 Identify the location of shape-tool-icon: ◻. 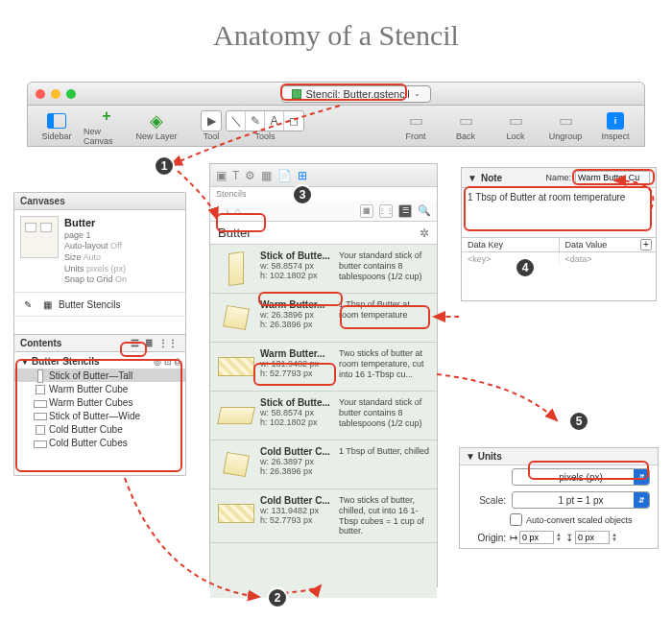
(294, 121).